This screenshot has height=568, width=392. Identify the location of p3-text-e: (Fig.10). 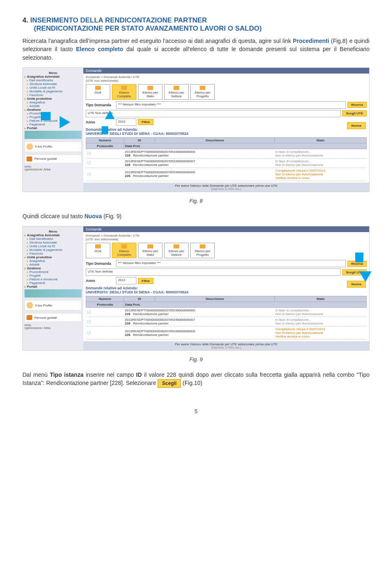
(192, 383).